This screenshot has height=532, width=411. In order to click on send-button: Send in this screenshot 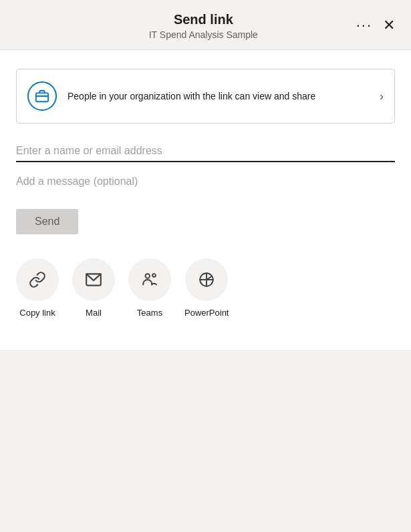, I will do `click(47, 222)`.